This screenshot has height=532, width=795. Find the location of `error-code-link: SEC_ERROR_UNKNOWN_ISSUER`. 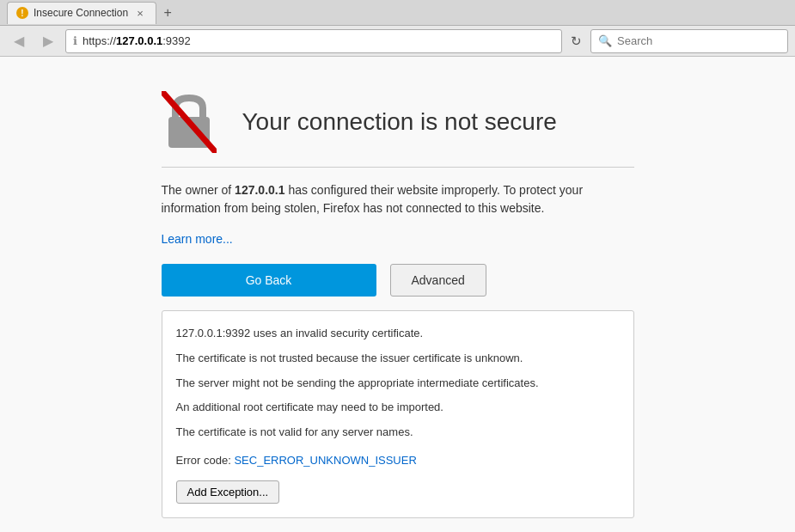

error-code-link: SEC_ERROR_UNKNOWN_ISSUER is located at coordinates (325, 461).